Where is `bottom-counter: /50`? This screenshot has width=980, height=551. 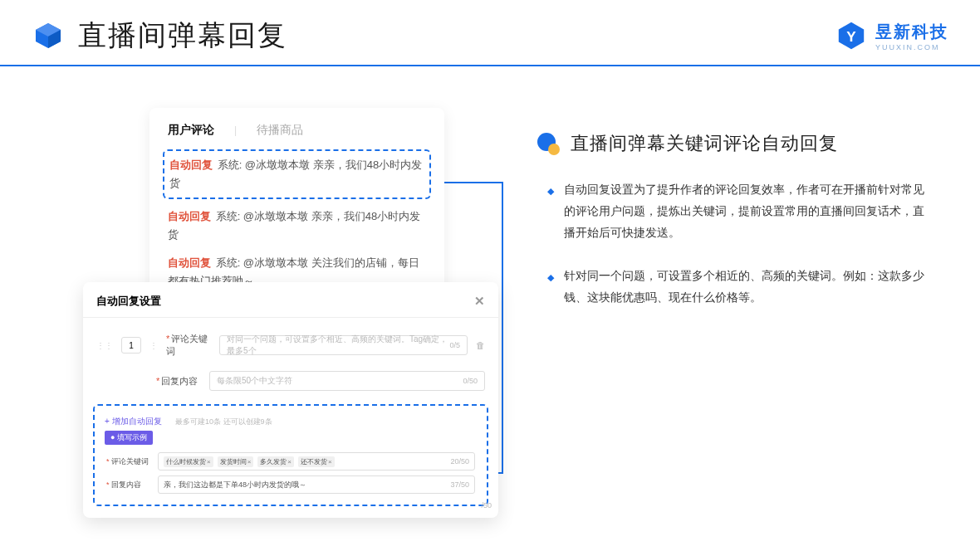
bottom-counter: /50 is located at coordinates (487, 505).